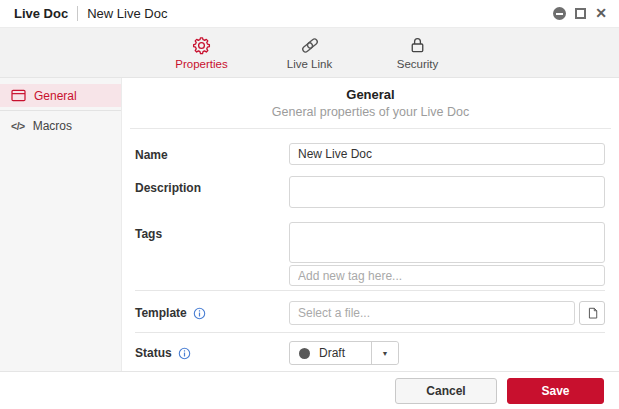 The image size is (619, 409). I want to click on status-dropdown: Draft ▼, so click(344, 353).